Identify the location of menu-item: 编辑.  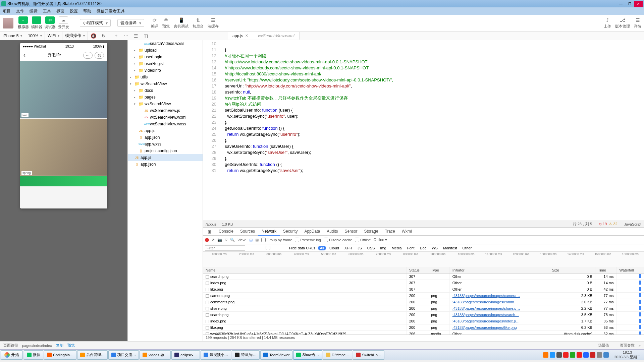
(34, 11).